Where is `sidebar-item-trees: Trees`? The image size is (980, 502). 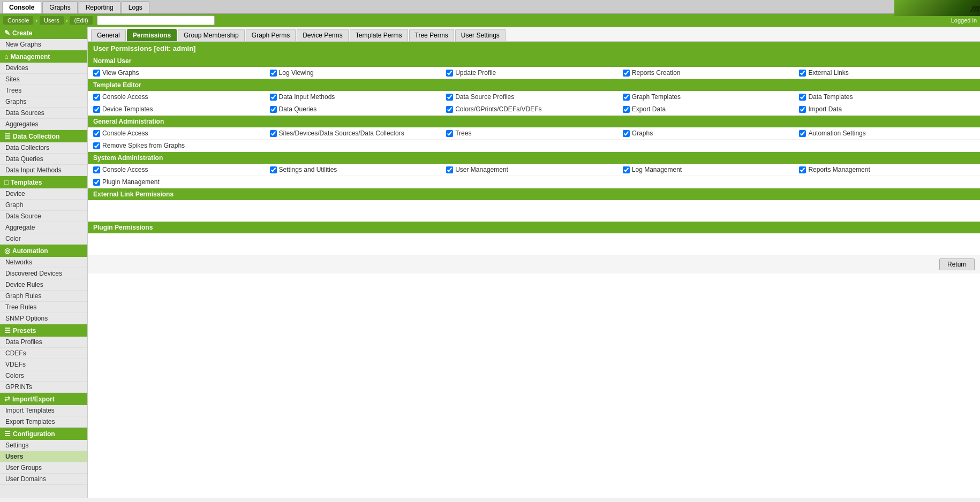 sidebar-item-trees: Trees is located at coordinates (44, 91).